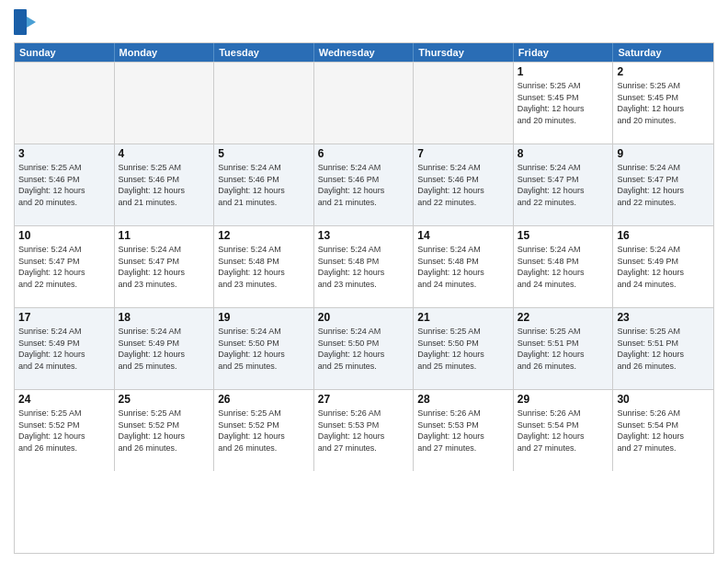 The width and height of the screenshot is (728, 563). I want to click on calendar-cell: 18Sunrise: 5:24 AM Sunset: 5:49 PM Dayli…, so click(165, 349).